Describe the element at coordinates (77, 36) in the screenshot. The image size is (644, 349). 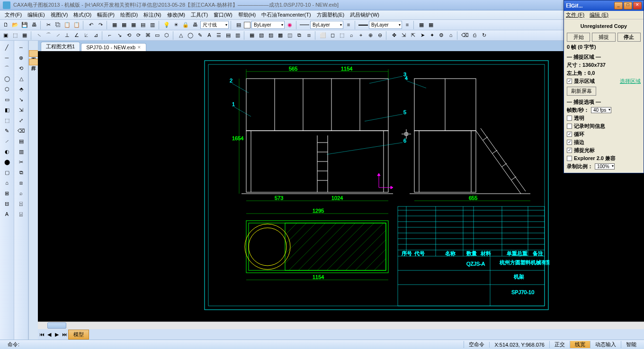
I see `tool-btn-4: ∠` at that location.